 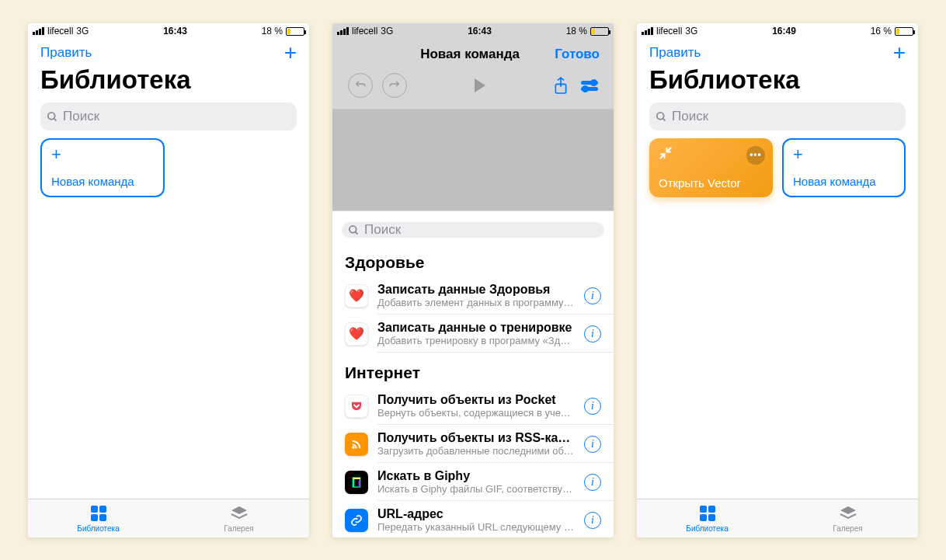 I want to click on page-title: Библиотека, so click(x=777, y=82).